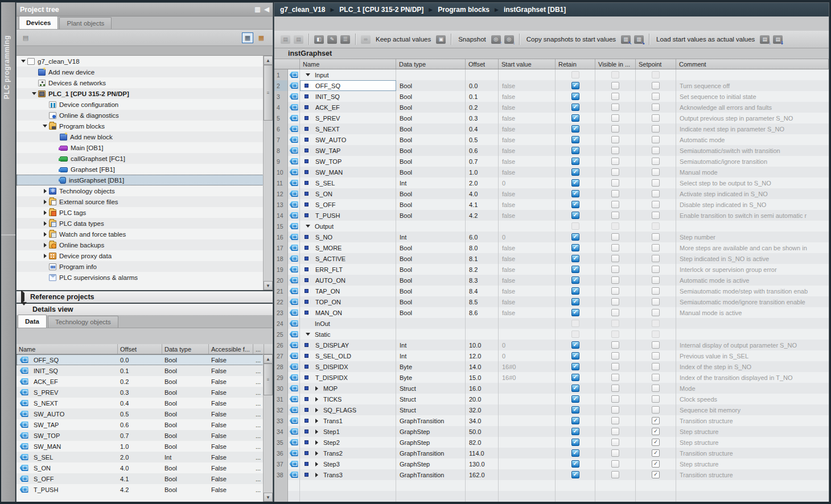 The width and height of the screenshot is (831, 504). What do you see at coordinates (145, 115) in the screenshot?
I see `tree-item-online-diagnostics: Online & diagnostics` at bounding box center [145, 115].